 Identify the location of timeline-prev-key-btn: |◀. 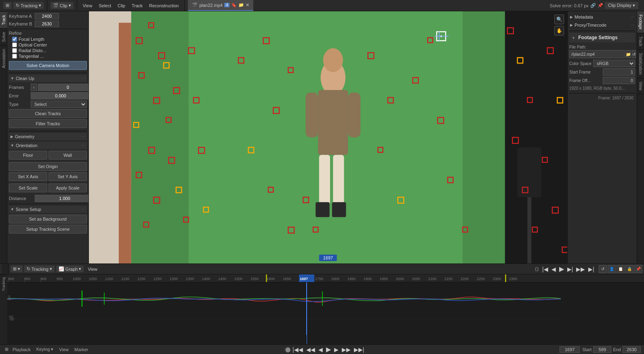
(545, 269).